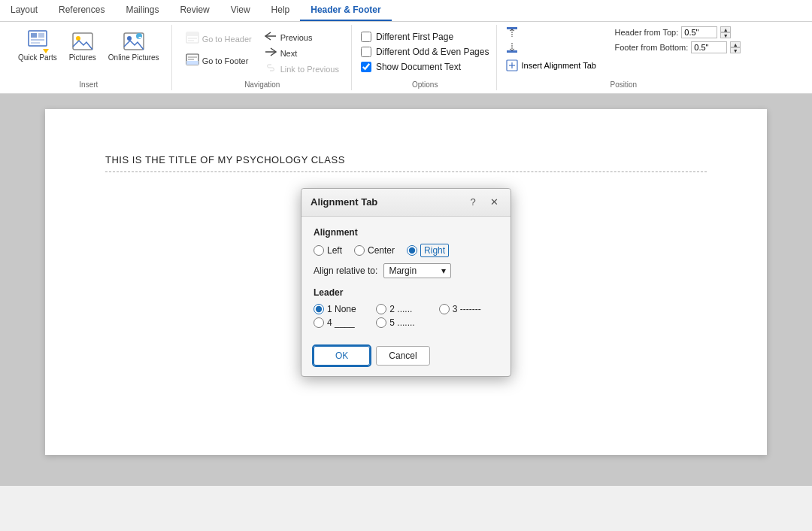  Describe the element at coordinates (142, 11) in the screenshot. I see `tab-mailings: Mailings` at that location.